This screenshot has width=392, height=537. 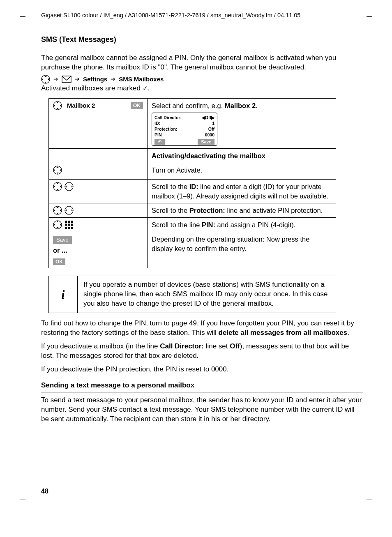 What do you see at coordinates (81, 106) in the screenshot?
I see `mailbox-label: Mailbox 2` at bounding box center [81, 106].